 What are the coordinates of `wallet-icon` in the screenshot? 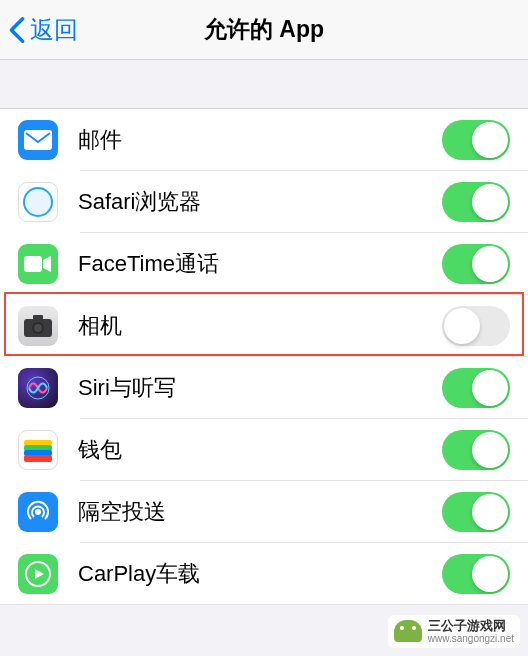 It's located at (38, 450).